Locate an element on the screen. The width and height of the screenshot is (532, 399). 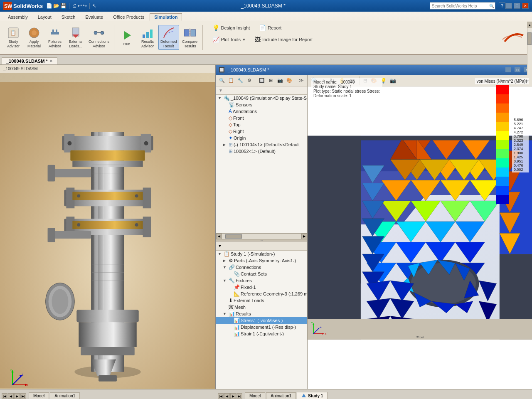
right-minimize-button: ─ is located at coordinates (508, 70).